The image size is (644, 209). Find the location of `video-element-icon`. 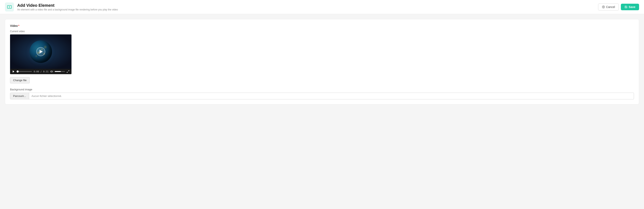

video-element-icon is located at coordinates (10, 7).